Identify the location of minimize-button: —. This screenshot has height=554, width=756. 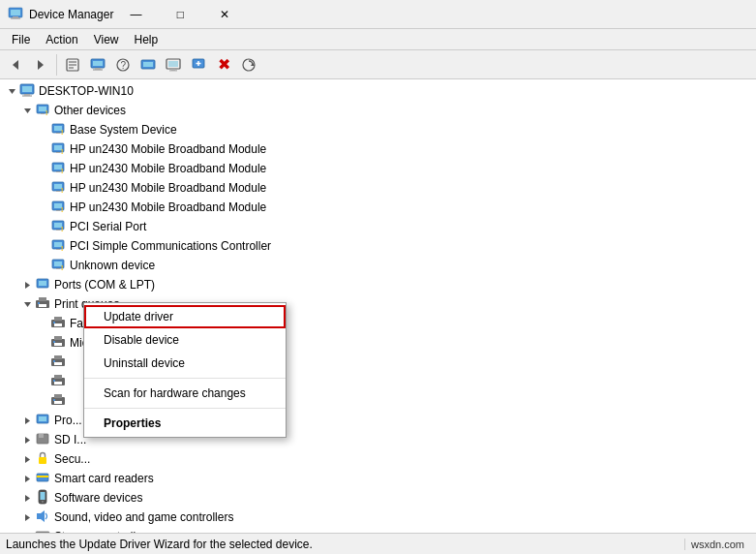
(136, 15).